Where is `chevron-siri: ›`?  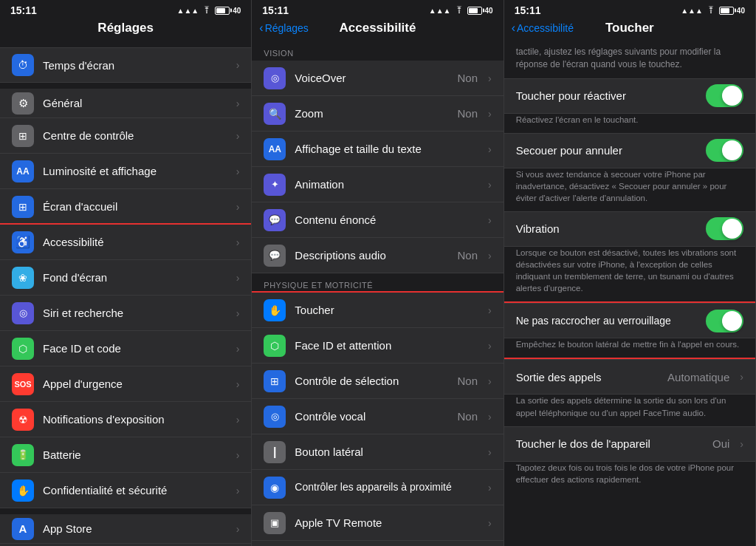
chevron-siri: › is located at coordinates (238, 313).